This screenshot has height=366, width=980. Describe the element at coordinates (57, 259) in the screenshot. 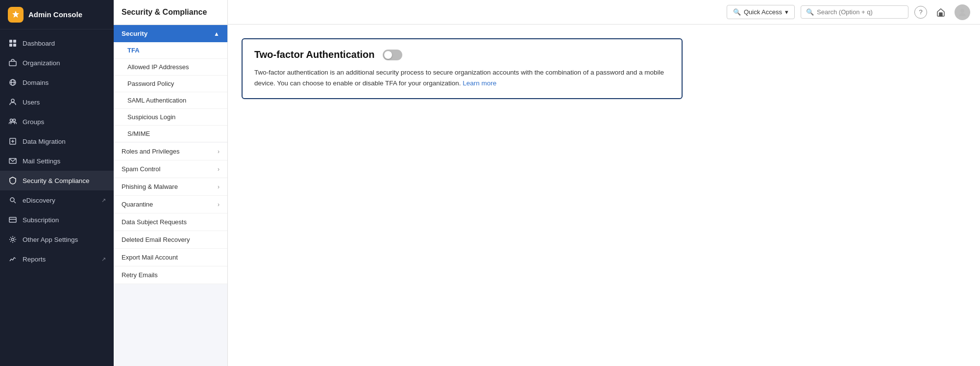

I see `sidebar-item-reports: Reports ↗` at that location.